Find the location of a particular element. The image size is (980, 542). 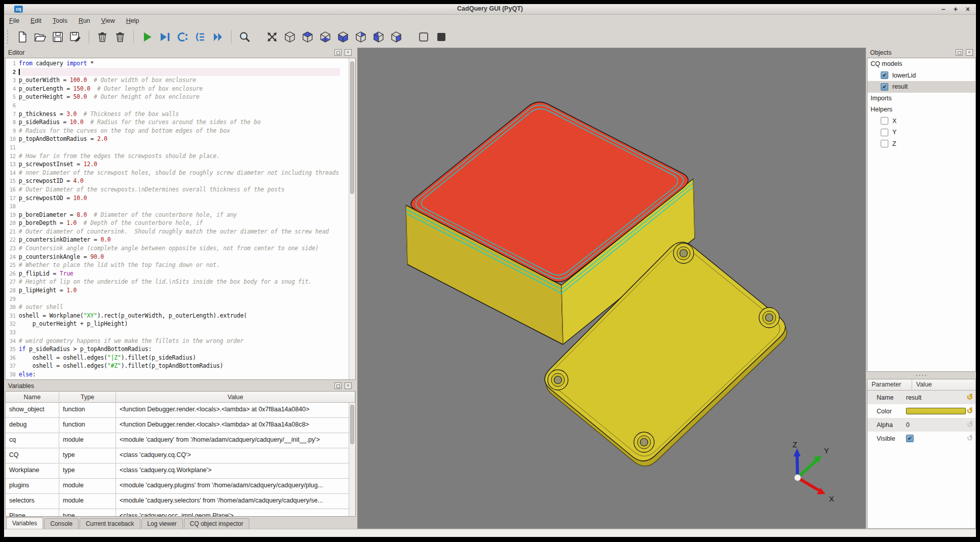

variable-row-selectors: selectorsmodule<module 'cadquery.selecto… is located at coordinates (180, 501).